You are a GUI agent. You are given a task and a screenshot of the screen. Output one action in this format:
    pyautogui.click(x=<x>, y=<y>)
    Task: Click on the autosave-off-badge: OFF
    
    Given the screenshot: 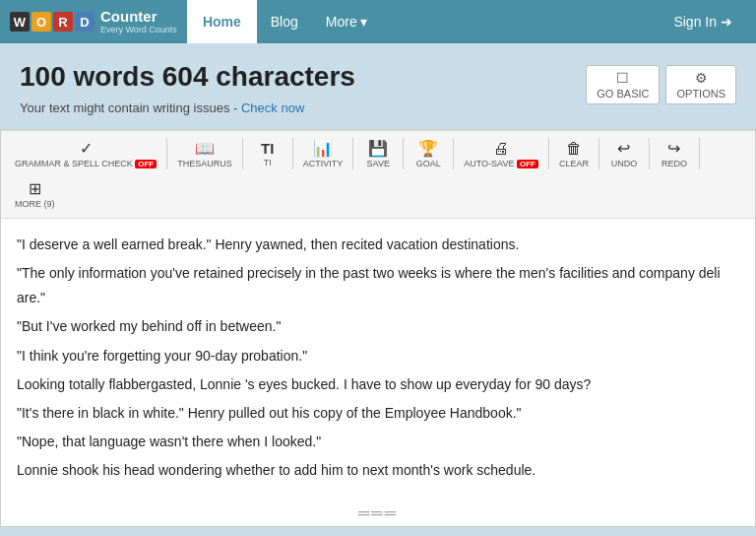 What is the action you would take?
    pyautogui.click(x=528, y=164)
    